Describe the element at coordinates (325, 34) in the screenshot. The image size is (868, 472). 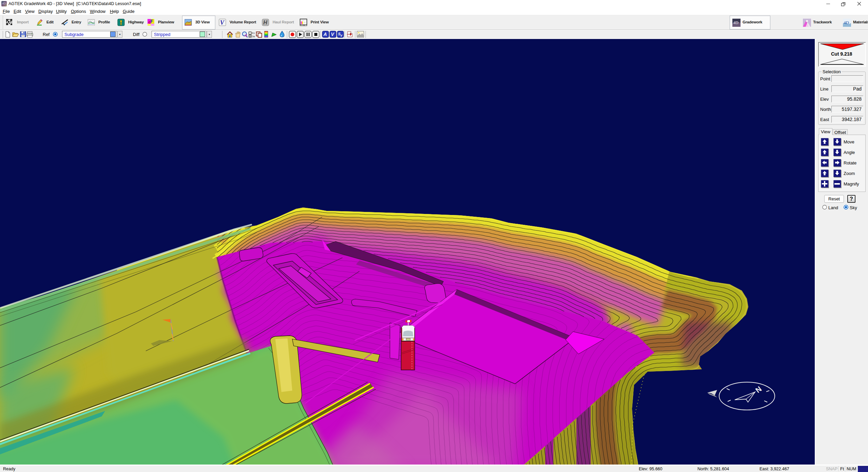
I see `svg-text: A` at that location.